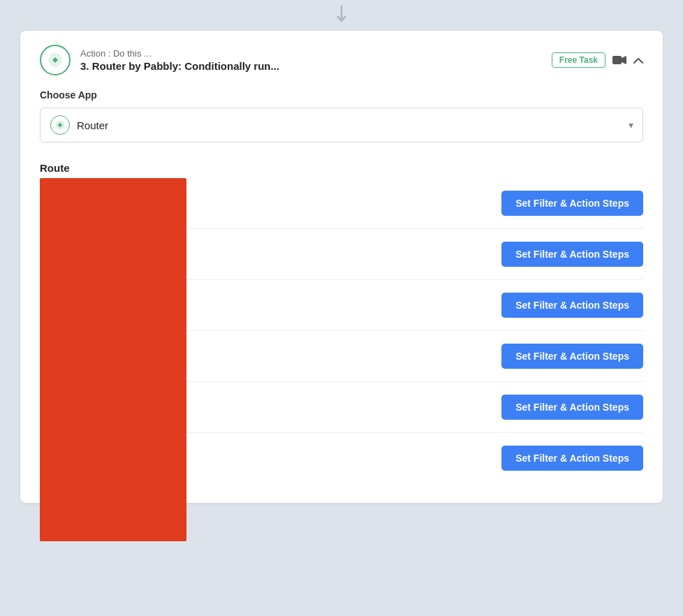  I want to click on app-select-wrapper: Router ▾, so click(342, 125).